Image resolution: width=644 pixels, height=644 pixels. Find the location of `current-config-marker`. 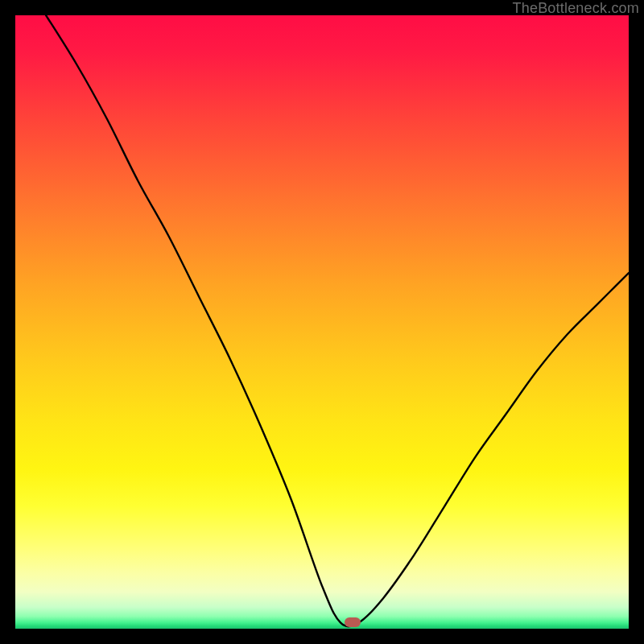

current-config-marker is located at coordinates (353, 622).